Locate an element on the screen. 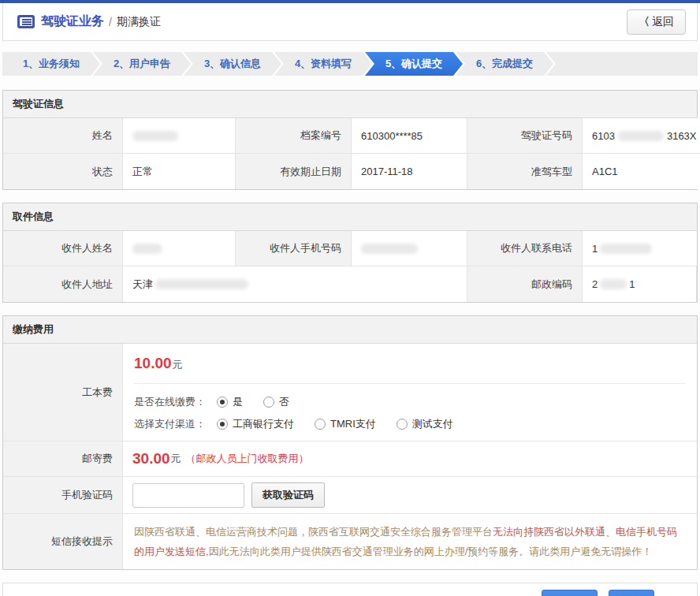 This screenshot has width=700, height=596. page-title: 驾驶证业务 is located at coordinates (73, 22).